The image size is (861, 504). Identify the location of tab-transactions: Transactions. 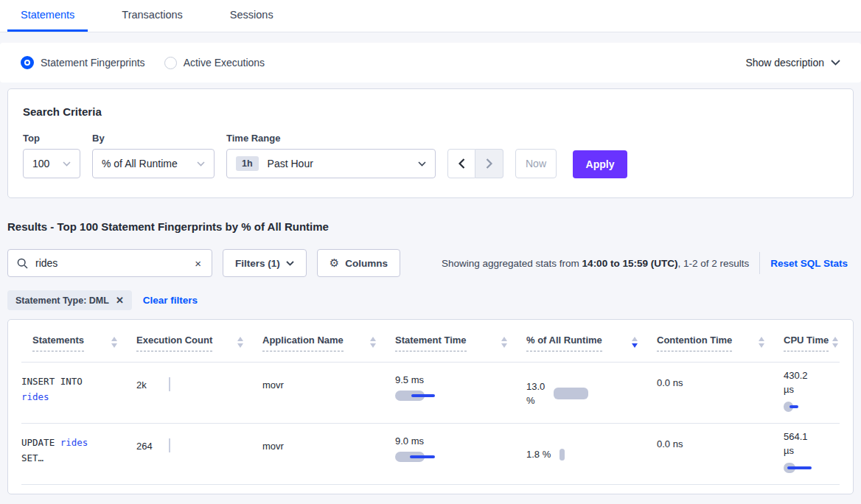
(152, 16).